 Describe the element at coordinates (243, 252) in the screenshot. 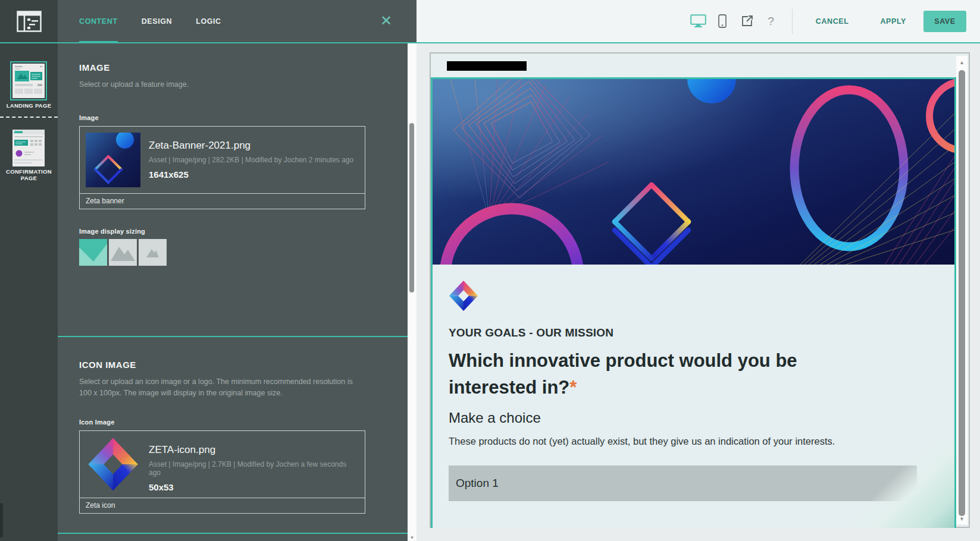

I see `image-sizing-options` at that location.